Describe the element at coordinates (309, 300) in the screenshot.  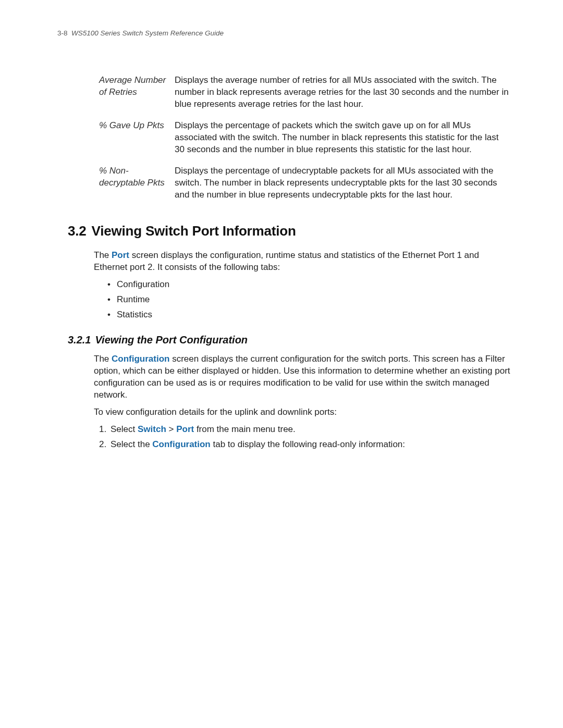
I see `tabs-list: Configuration Runtime Statistics` at that location.